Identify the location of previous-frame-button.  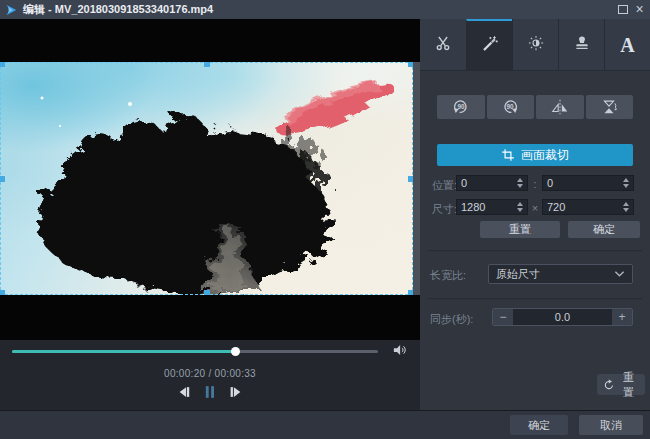
(184, 392).